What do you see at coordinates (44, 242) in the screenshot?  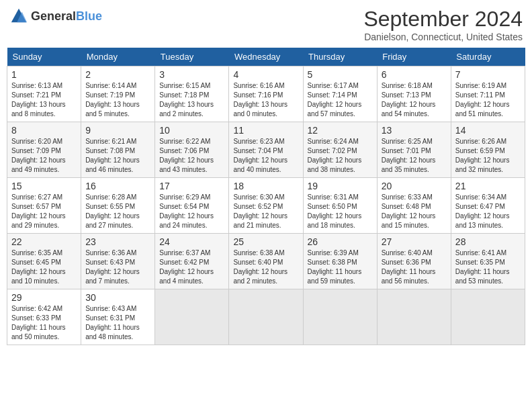 I see `day-number: 22` at bounding box center [44, 242].